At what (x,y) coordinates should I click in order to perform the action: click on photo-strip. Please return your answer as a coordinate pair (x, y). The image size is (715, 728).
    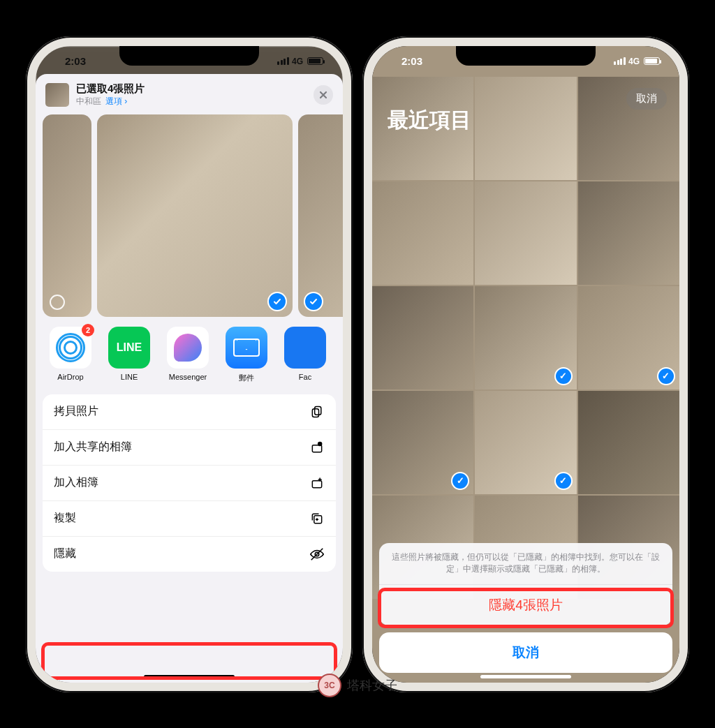
    Looking at the image, I should click on (189, 216).